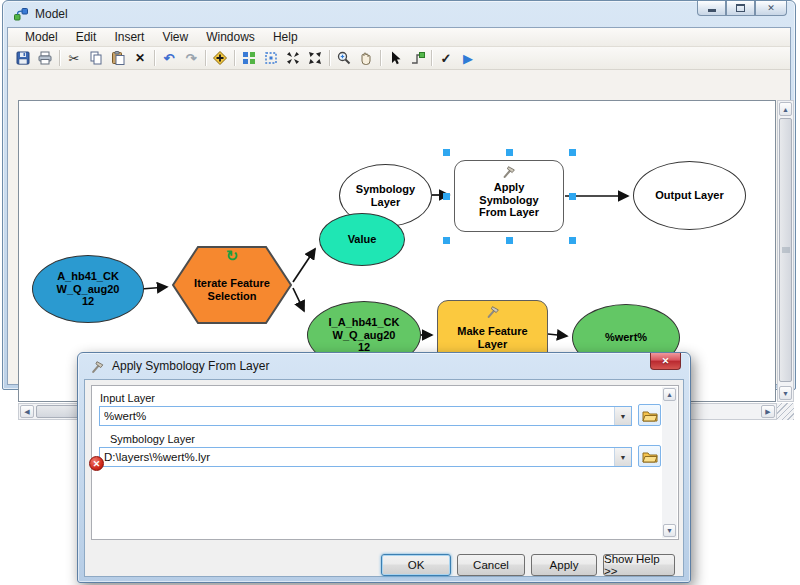 The width and height of the screenshot is (800, 585). I want to click on connect-tool-button, so click(417, 58).